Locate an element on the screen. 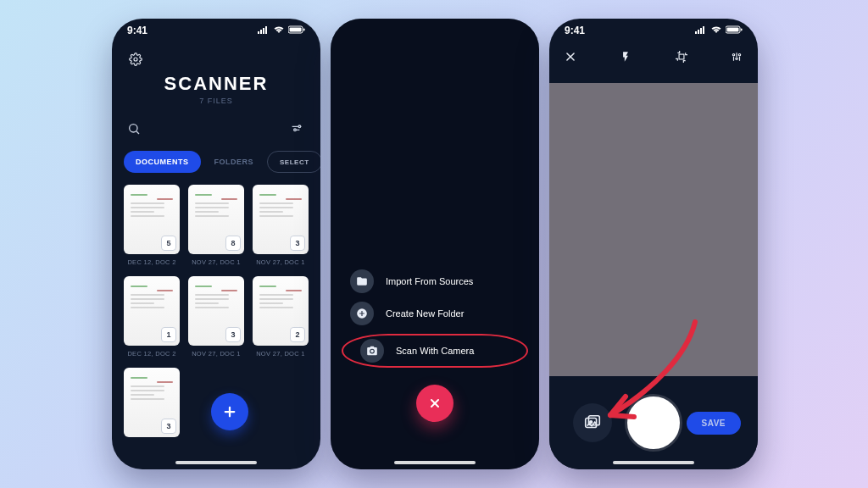 Image resolution: width=868 pixels, height=488 pixels. action-import: Import From Sources is located at coordinates (435, 281).